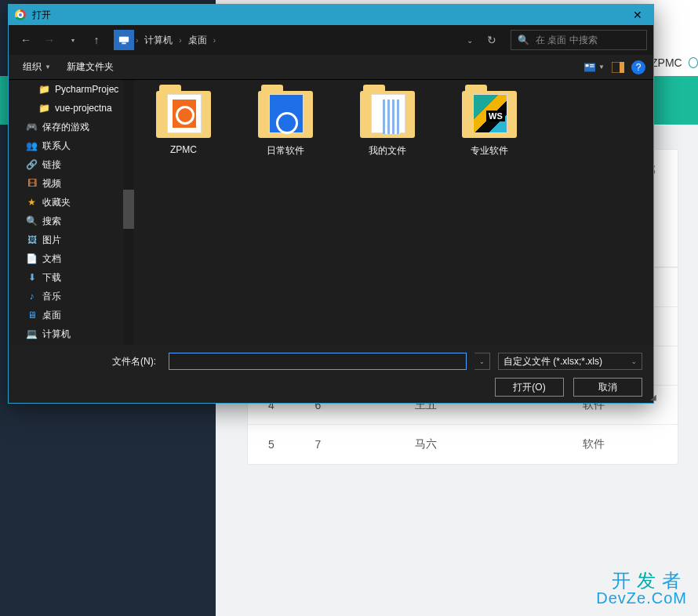 Image resolution: width=698 pixels, height=616 pixels. I want to click on tree-item-link: 🔗链接, so click(71, 165).